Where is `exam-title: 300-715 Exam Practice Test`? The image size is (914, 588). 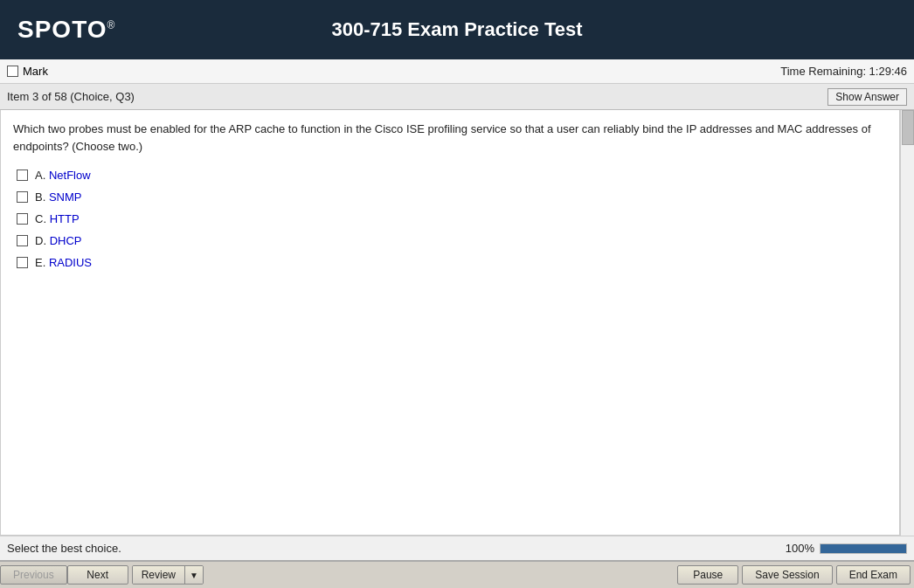
exam-title: 300-715 Exam Practice Test is located at coordinates (458, 30).